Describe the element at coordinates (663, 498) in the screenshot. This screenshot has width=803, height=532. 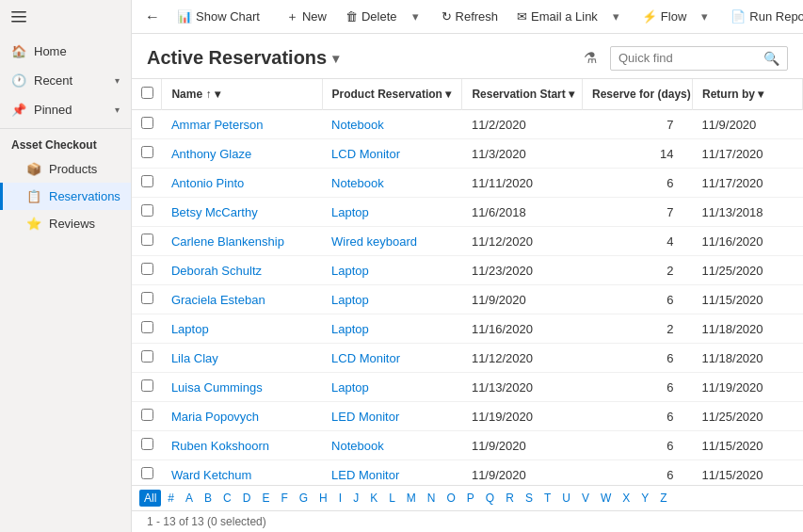
I see `alpha-btn-z: Z` at that location.